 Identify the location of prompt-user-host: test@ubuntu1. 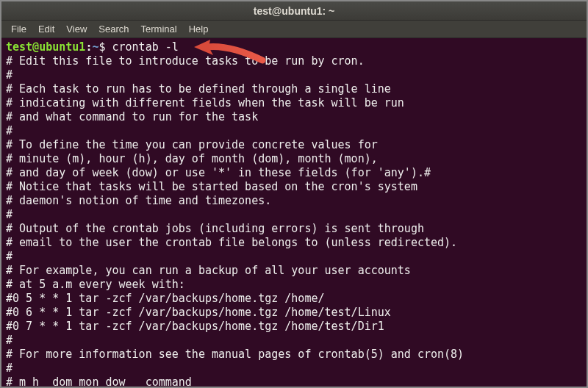
(46, 47).